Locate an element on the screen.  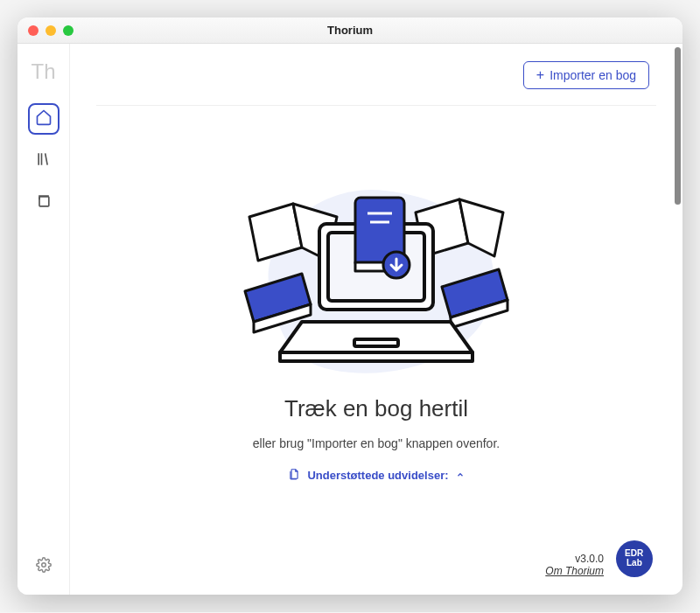
books-icon is located at coordinates (44, 161).